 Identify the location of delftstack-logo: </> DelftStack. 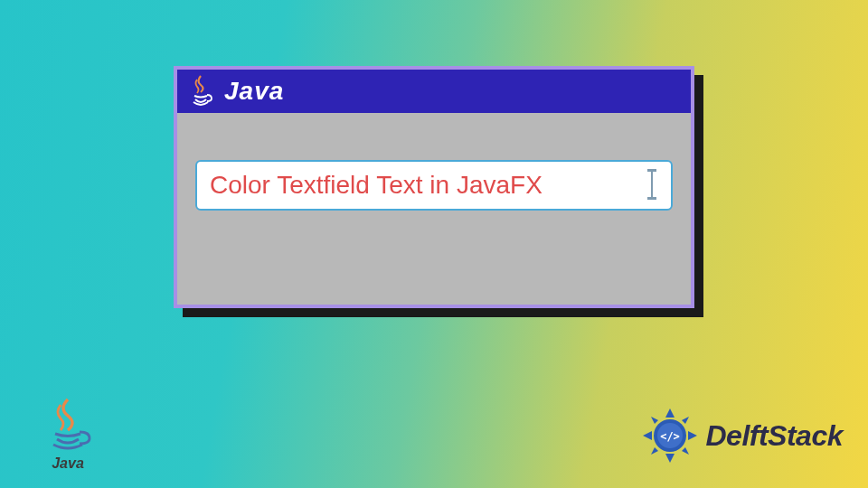
(742, 436).